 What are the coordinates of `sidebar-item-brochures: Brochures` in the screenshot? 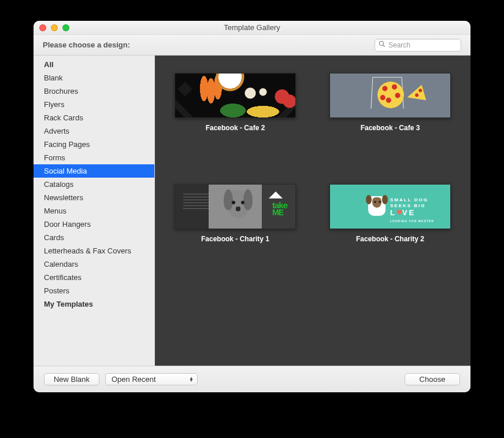 It's located at (94, 91).